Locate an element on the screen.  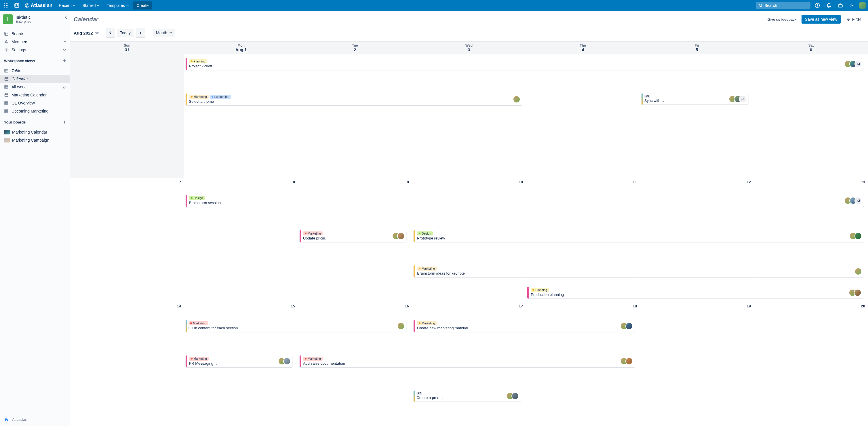
sidebar-item-boards: Boards is located at coordinates (35, 34).